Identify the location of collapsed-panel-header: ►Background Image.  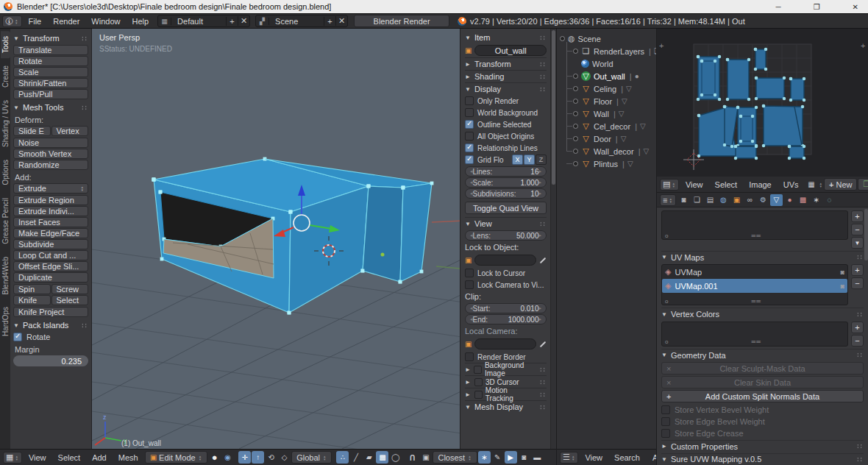
(506, 369).